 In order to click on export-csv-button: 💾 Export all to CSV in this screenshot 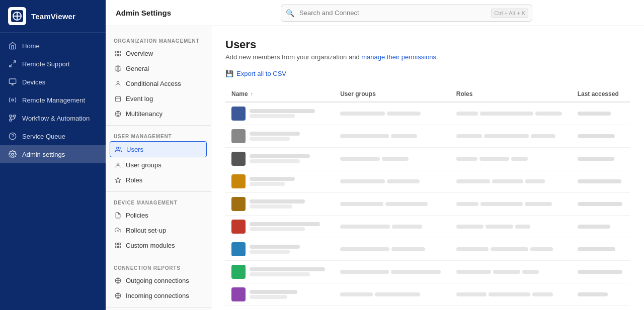, I will do `click(256, 73)`.